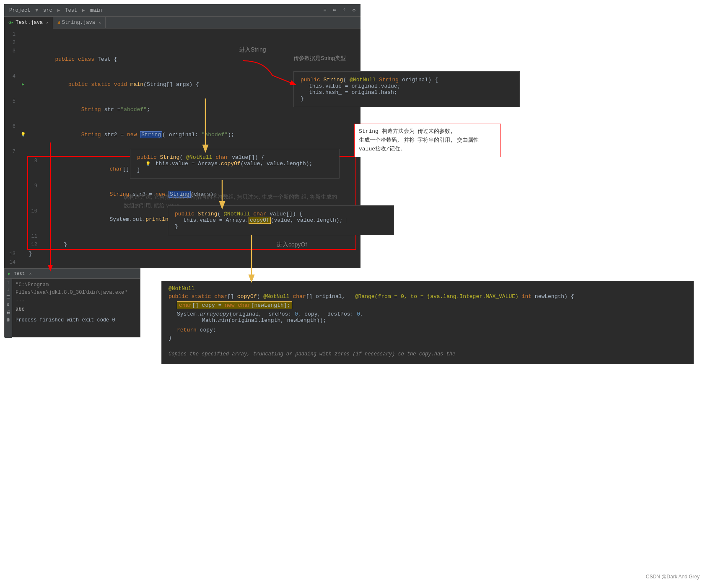 The image size is (708, 588). What do you see at coordinates (23, 85) in the screenshot?
I see `run-arrow-icon: ▶` at bounding box center [23, 85].